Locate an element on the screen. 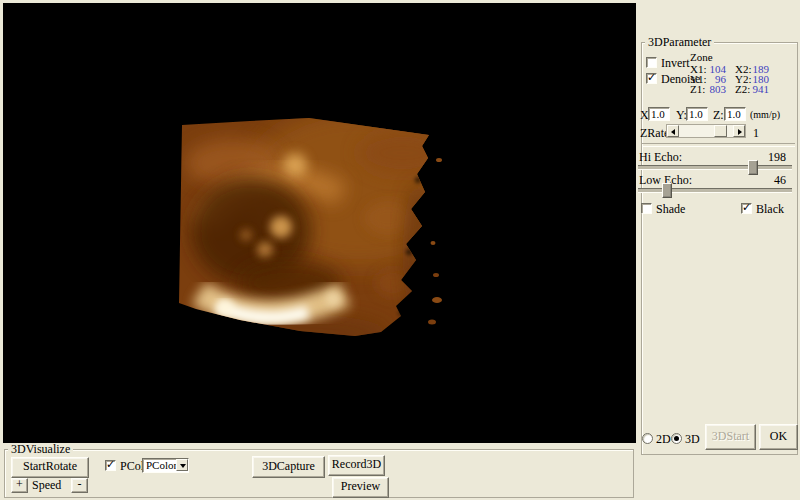 The height and width of the screenshot is (500, 800). separator-line is located at coordinates (718, 145).